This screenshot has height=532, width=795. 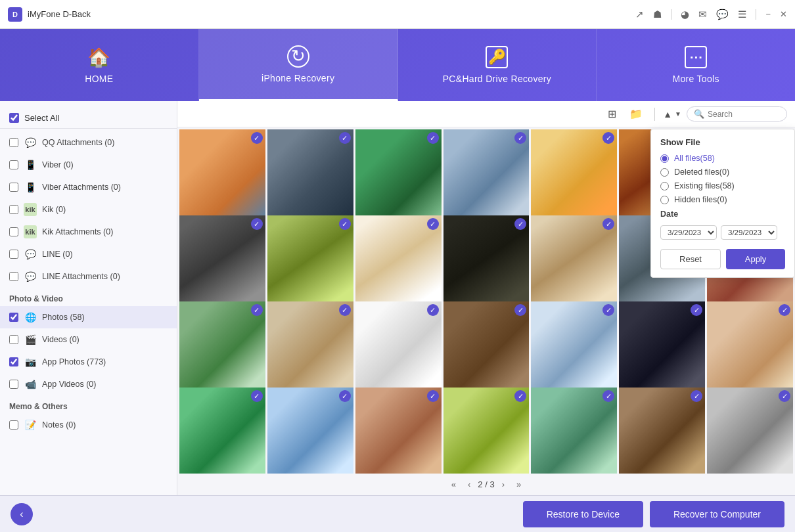 What do you see at coordinates (768, 14) in the screenshot?
I see `minimize-button: −` at bounding box center [768, 14].